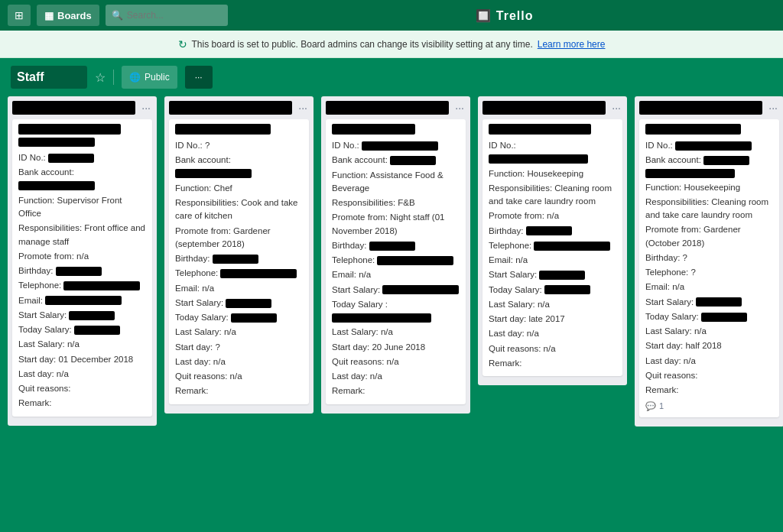 The width and height of the screenshot is (783, 532). Describe the element at coordinates (174, 15) in the screenshot. I see `search-input` at that location.